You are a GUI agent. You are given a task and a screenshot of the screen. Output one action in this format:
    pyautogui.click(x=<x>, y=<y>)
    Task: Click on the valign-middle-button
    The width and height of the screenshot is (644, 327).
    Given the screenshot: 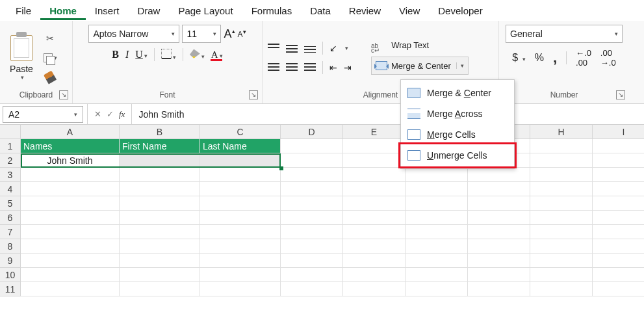 What is the action you would take?
    pyautogui.click(x=292, y=48)
    